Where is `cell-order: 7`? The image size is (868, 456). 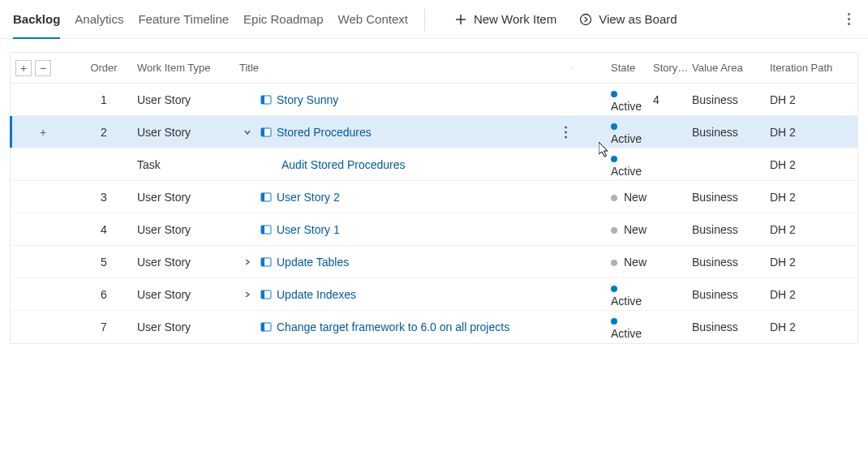 cell-order: 7 is located at coordinates (104, 327).